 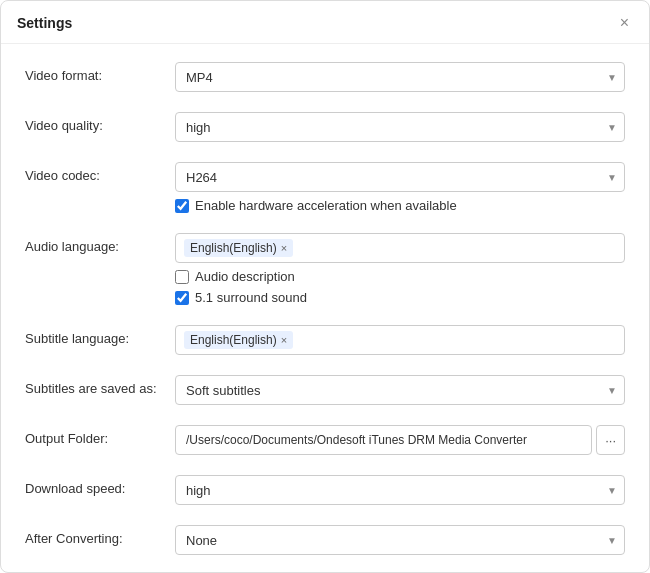 What do you see at coordinates (400, 390) in the screenshot?
I see `subtitles-saved-as-select-wrapper: Soft subtitles Hard subtitles External ▼` at bounding box center [400, 390].